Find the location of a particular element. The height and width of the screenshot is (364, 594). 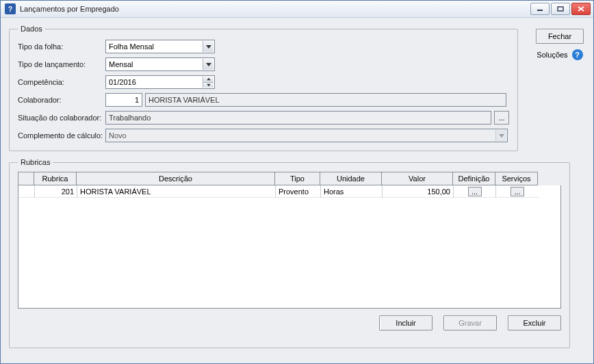

tipo-folha-value: Folha Mensal is located at coordinates (131, 47).